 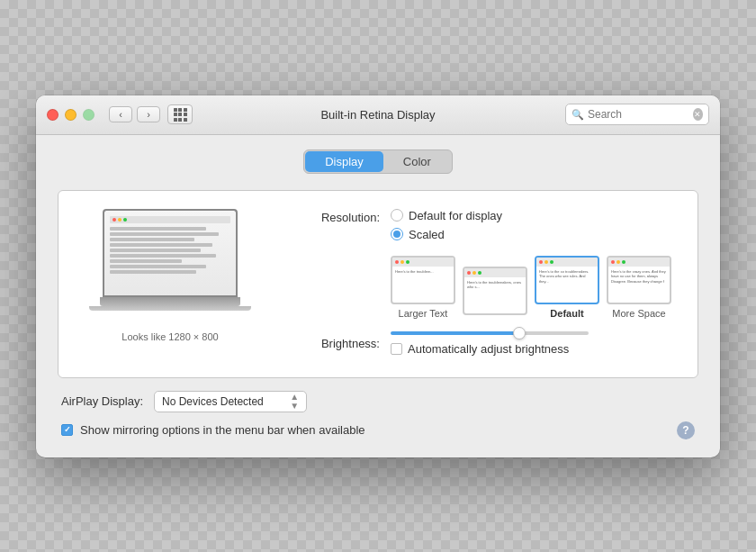 What do you see at coordinates (180, 115) in the screenshot?
I see `grid-icon` at bounding box center [180, 115].